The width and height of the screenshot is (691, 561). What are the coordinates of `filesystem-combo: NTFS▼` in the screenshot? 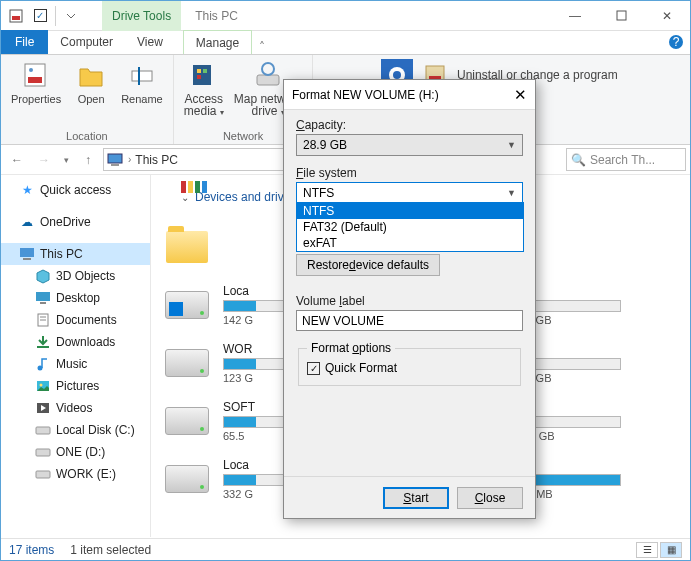 It's located at (410, 193).